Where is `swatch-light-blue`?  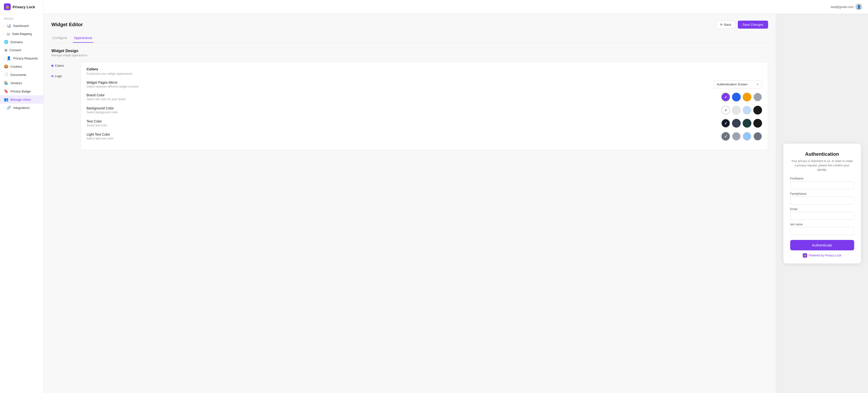 swatch-light-blue is located at coordinates (747, 110).